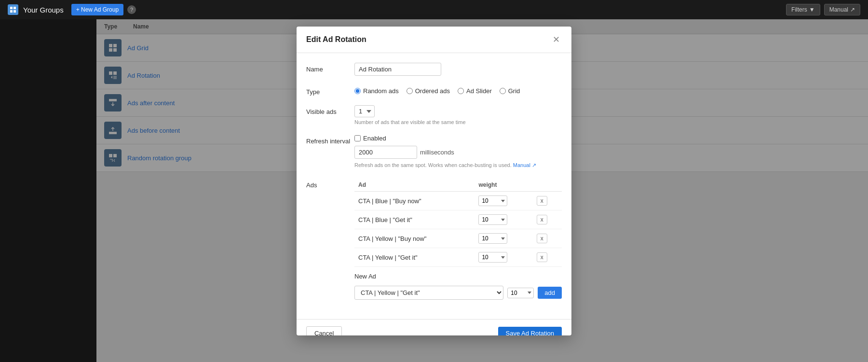  I want to click on visible-ads-row: Visible ads 1 2 3 Number of ads that are…, so click(434, 115).